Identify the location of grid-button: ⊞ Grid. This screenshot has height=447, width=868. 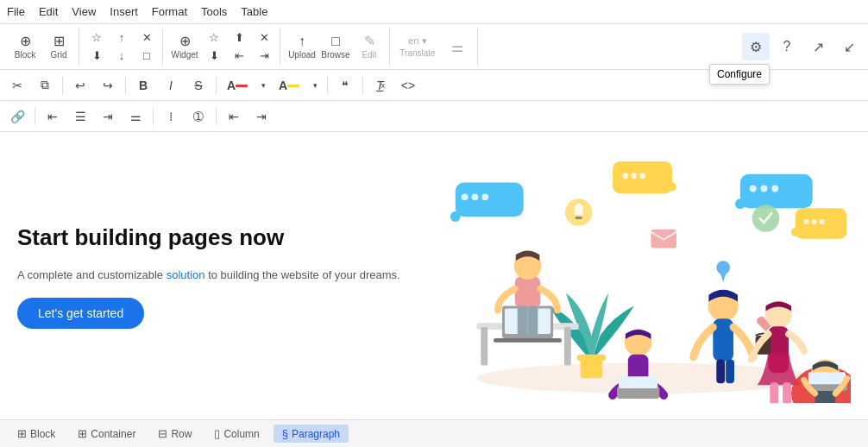
(59, 47).